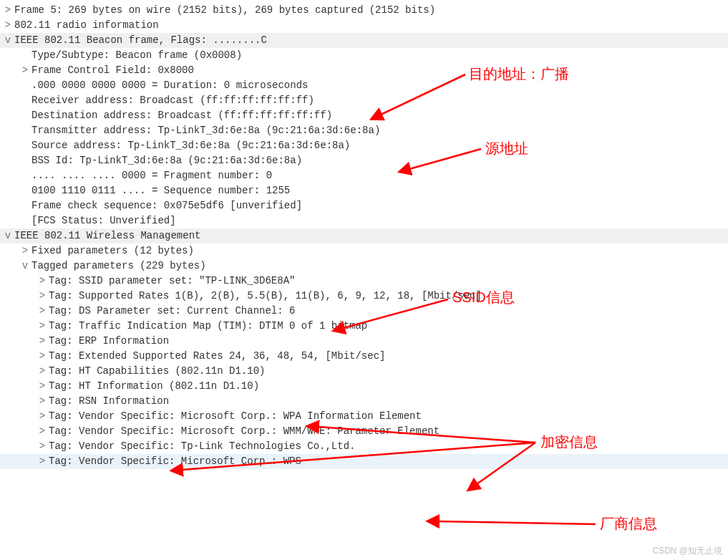 This screenshot has height=560, width=728. I want to click on tree-row-text: Fixed parameters (12 bytes), so click(113, 251).